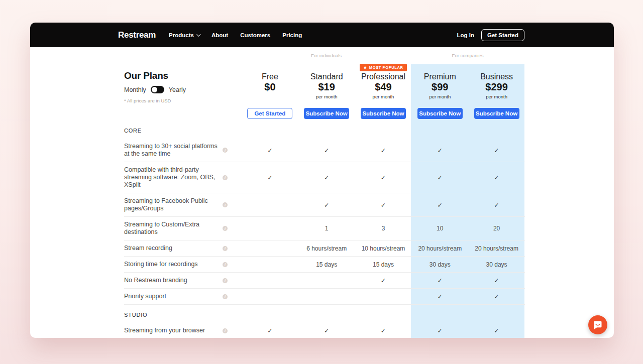 The height and width of the screenshot is (364, 643). What do you see at coordinates (198, 34) in the screenshot?
I see `chevron-down-icon` at bounding box center [198, 34].